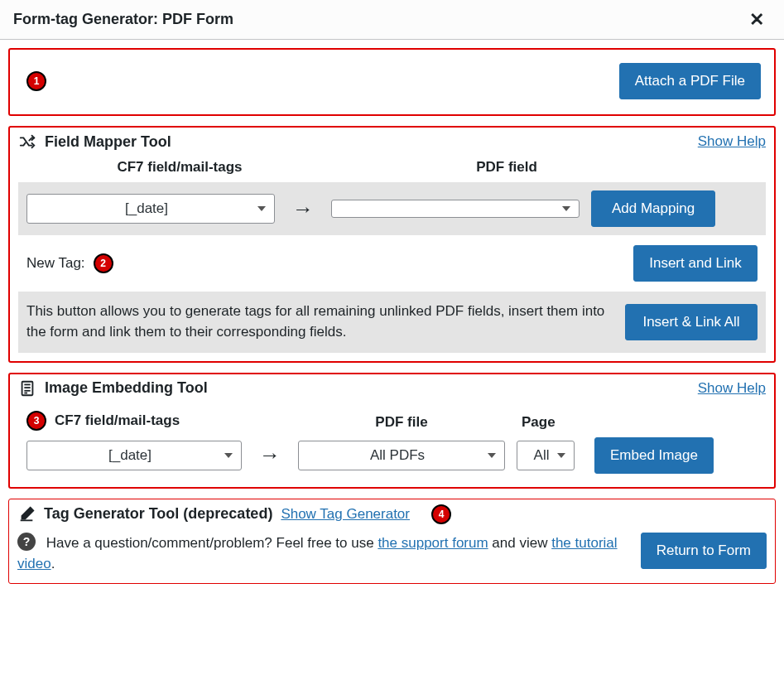  Describe the element at coordinates (94, 142) in the screenshot. I see `field-mapper-title: Field Mapper Tool` at that location.